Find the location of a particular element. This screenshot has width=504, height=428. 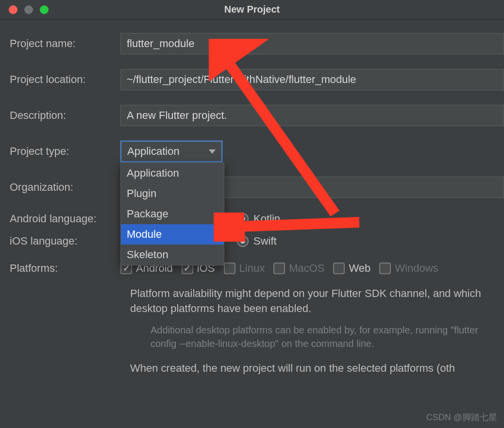

maximize-window-button is located at coordinates (44, 10).